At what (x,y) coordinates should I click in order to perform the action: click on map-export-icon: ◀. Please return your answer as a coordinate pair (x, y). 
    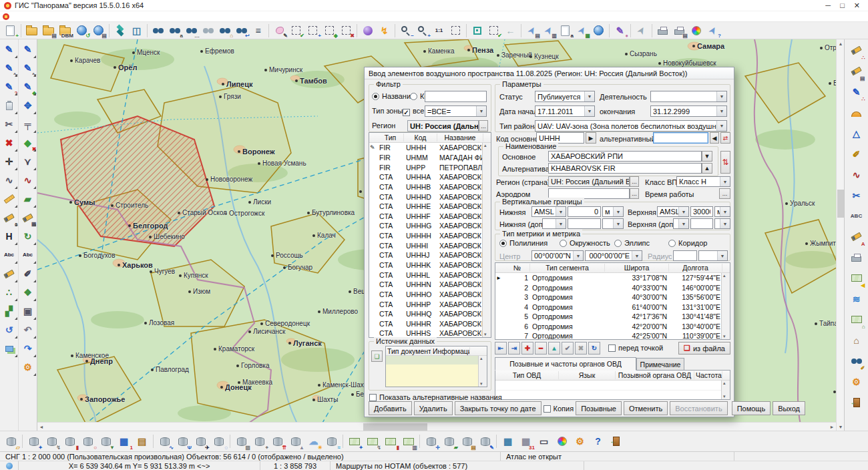
    Looking at the image, I should click on (857, 278).